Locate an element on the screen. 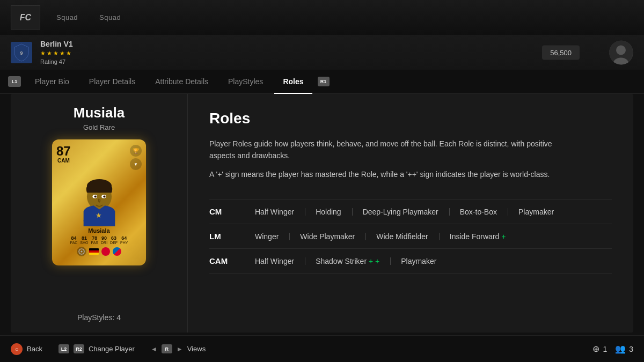 The width and height of the screenshot is (644, 362). club-info-bar: 9 Berlin V1 ★ ★ ★ ★ ★ Rating 47 56,500 is located at coordinates (322, 53).